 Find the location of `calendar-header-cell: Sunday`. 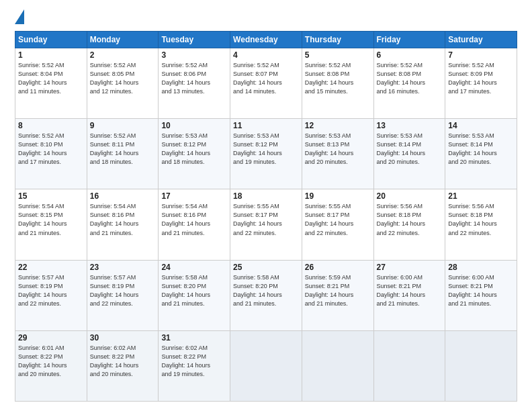

calendar-header-cell: Sunday is located at coordinates (51, 40).